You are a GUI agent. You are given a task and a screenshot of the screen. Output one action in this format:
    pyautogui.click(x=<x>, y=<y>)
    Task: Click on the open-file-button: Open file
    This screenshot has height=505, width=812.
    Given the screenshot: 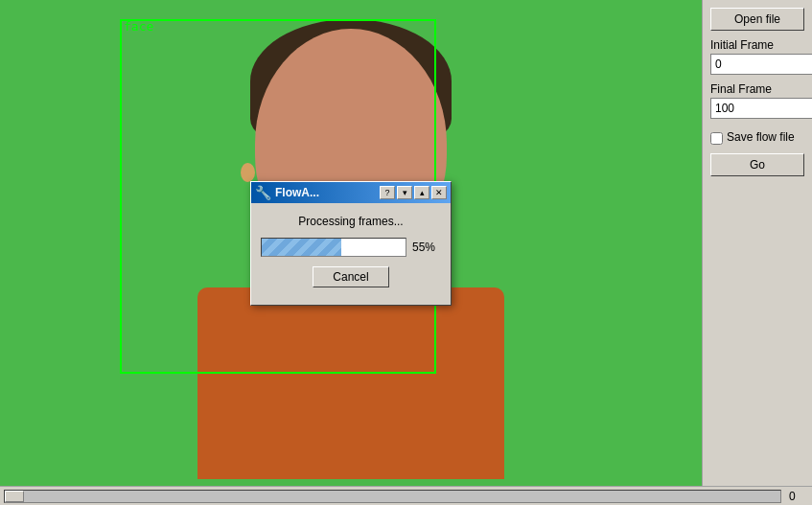 What is the action you would take?
    pyautogui.click(x=757, y=19)
    